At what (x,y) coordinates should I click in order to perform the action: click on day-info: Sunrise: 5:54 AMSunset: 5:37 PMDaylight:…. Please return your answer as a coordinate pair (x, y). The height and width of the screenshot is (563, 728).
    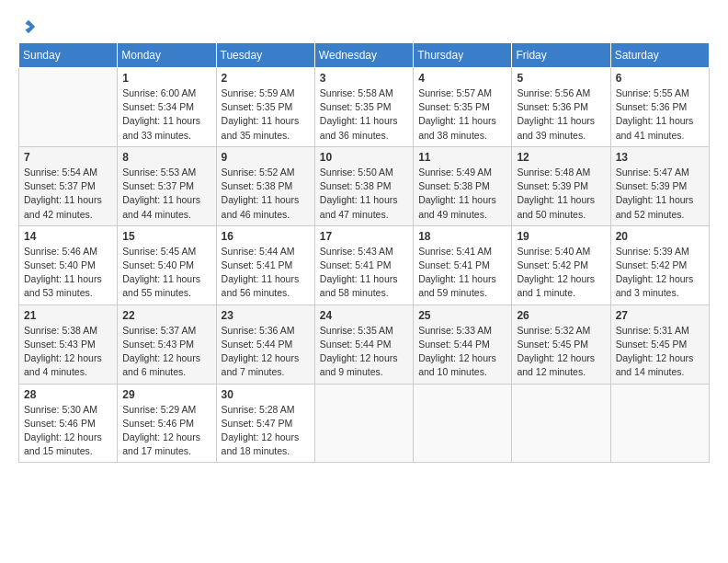
    Looking at the image, I should click on (68, 193).